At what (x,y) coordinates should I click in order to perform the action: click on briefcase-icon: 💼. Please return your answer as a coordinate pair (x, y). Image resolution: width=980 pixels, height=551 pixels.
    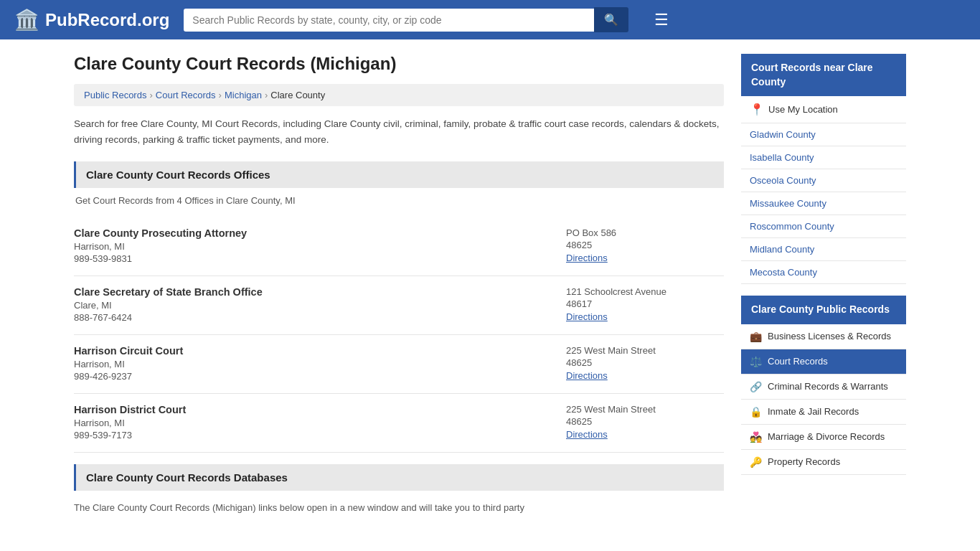
    Looking at the image, I should click on (756, 336).